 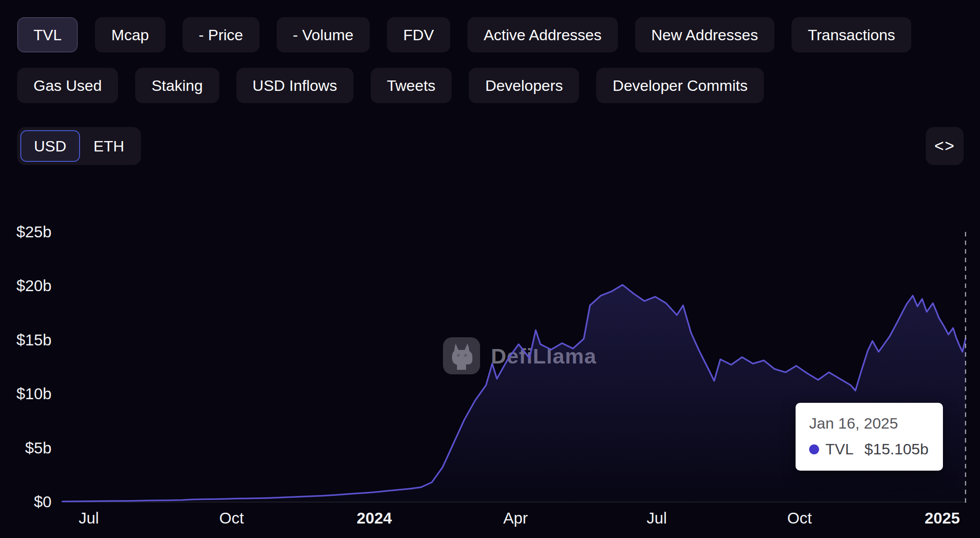 What do you see at coordinates (896, 449) in the screenshot?
I see `tooltip-series-value: $15.105b` at bounding box center [896, 449].